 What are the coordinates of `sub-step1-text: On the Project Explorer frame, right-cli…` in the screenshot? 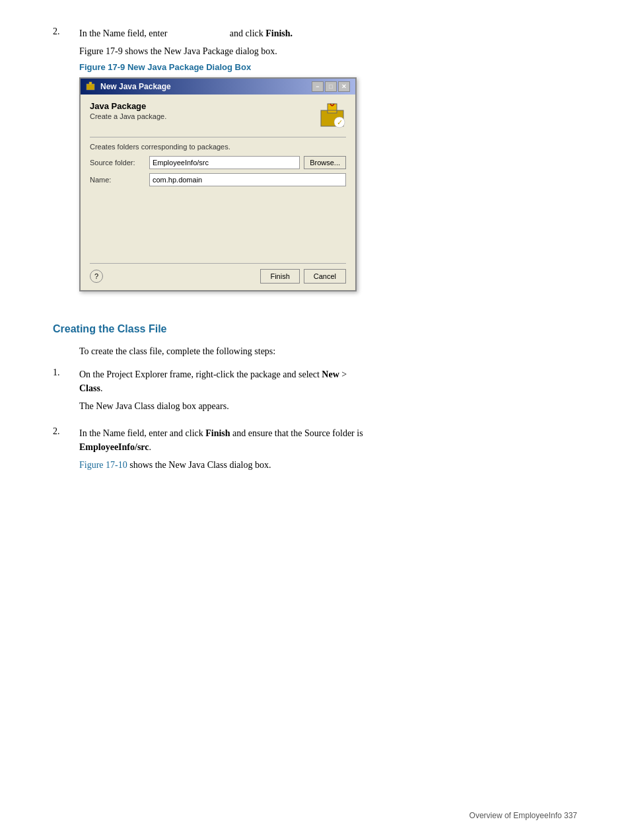 It's located at (328, 381).